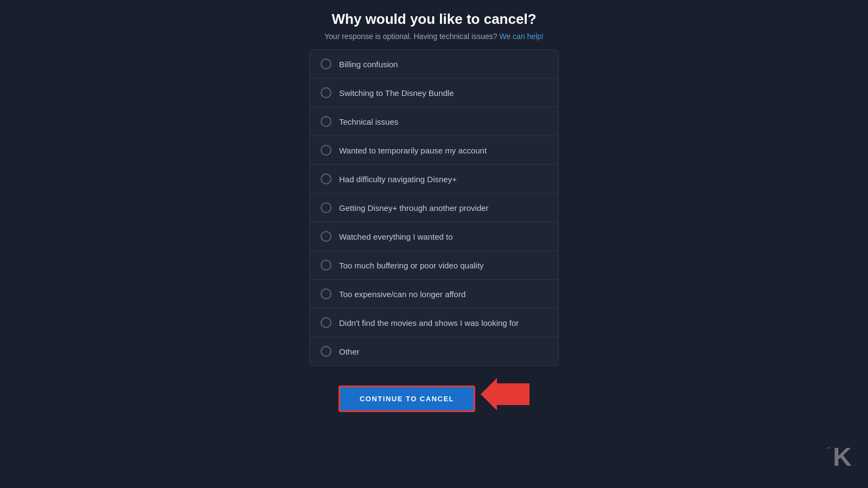 This screenshot has height=488, width=868. I want to click on option-navigate: Had difficulty navigating Disney+, so click(434, 179).